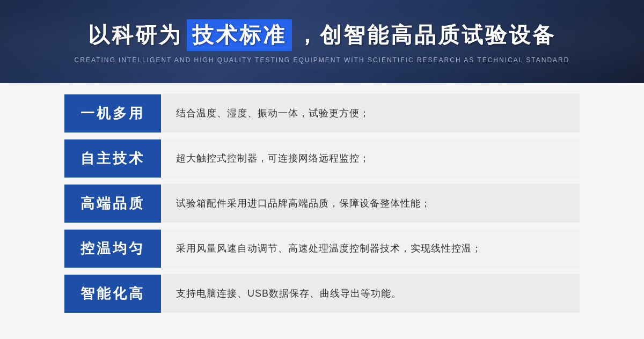  What do you see at coordinates (113, 114) in the screenshot?
I see `feature-label: 一机多用` at bounding box center [113, 114].